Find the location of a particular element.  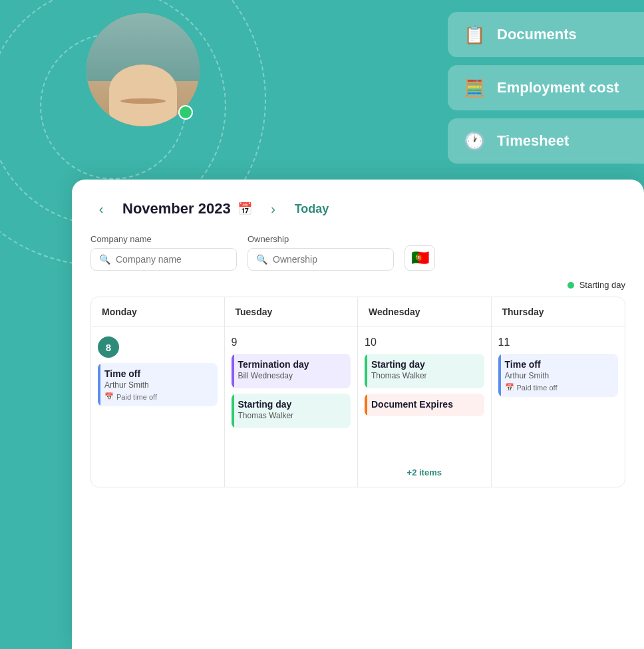

event-termination-title: Termination day is located at coordinates (291, 364).